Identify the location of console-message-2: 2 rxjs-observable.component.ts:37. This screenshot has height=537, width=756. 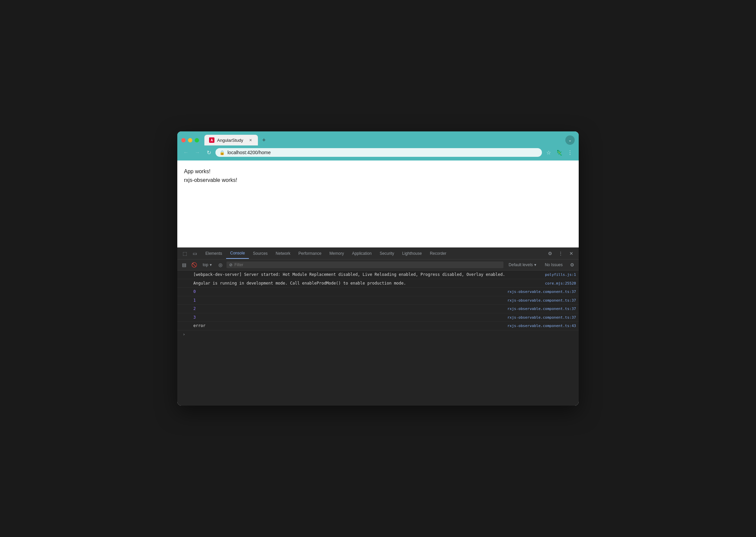
(378, 309).